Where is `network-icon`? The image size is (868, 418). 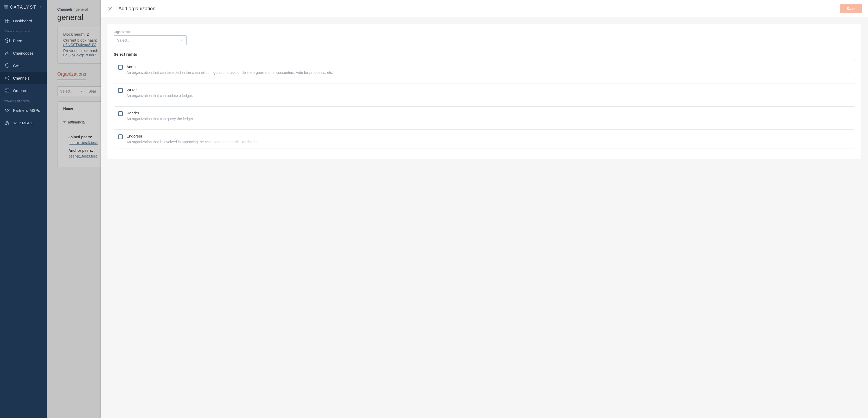 network-icon is located at coordinates (7, 78).